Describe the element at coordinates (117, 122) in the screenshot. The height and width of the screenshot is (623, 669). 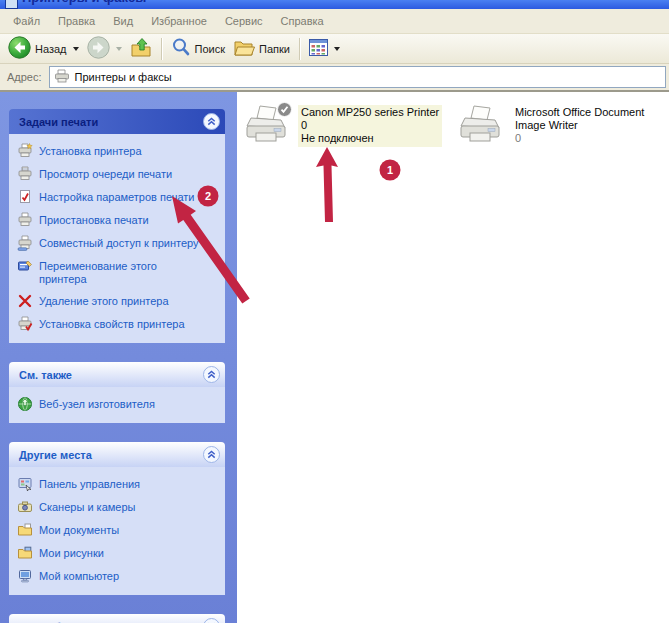
I see `sidebar-panel-header: Задачи печати` at that location.